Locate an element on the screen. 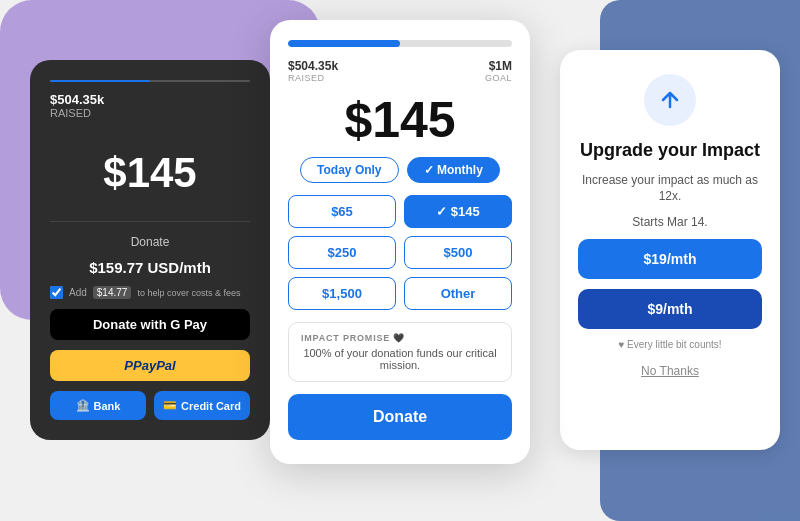 The image size is (800, 521). goal-section: $1M GOAL is located at coordinates (498, 71).